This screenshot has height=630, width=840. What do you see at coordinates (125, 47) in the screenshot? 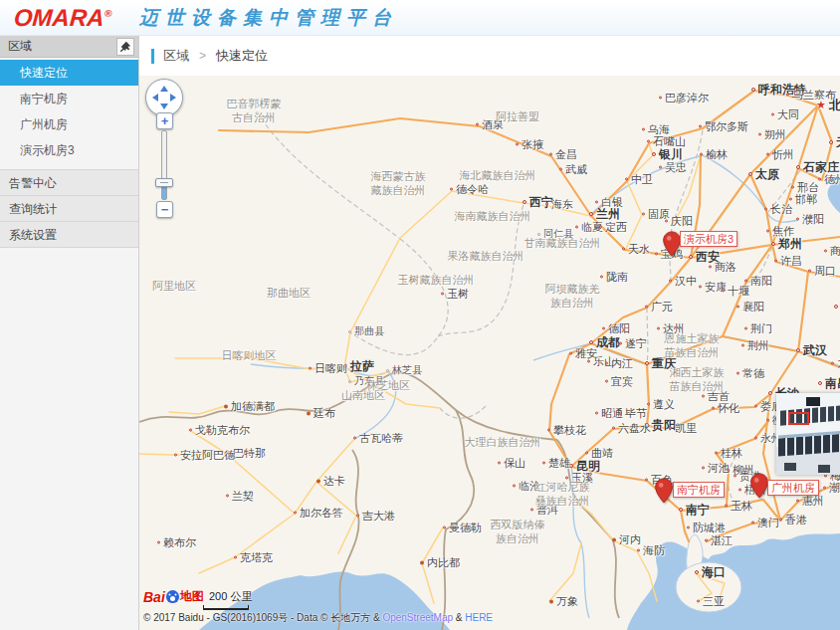
I see `pin-icon` at bounding box center [125, 47].